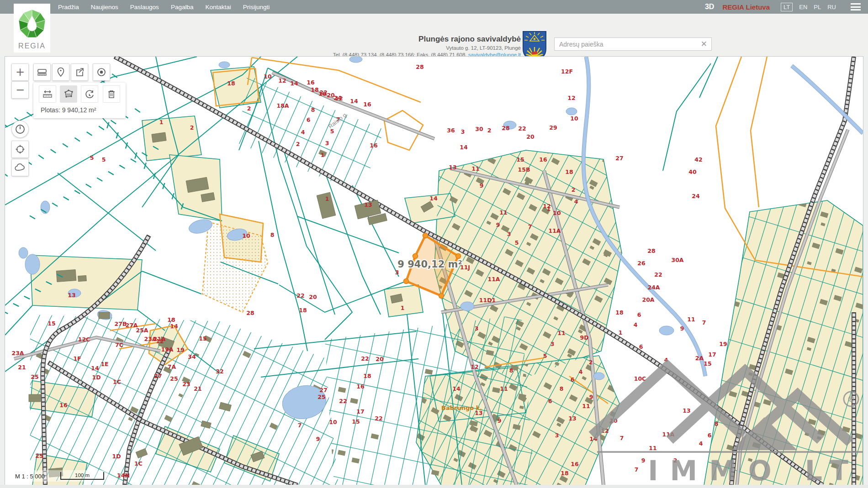 This screenshot has width=868, height=488. Describe the element at coordinates (61, 72) in the screenshot. I see `marker-tool-button` at that location.